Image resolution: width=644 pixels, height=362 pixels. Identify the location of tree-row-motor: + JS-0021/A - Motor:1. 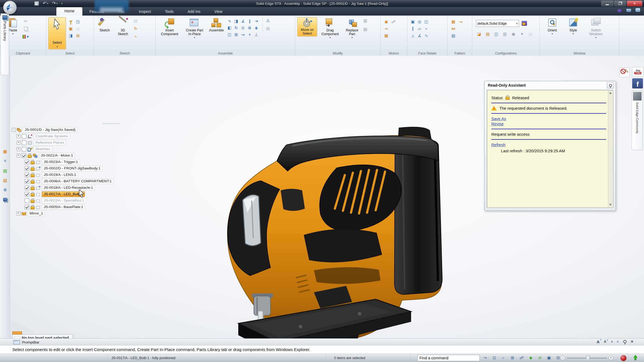
(77, 156).